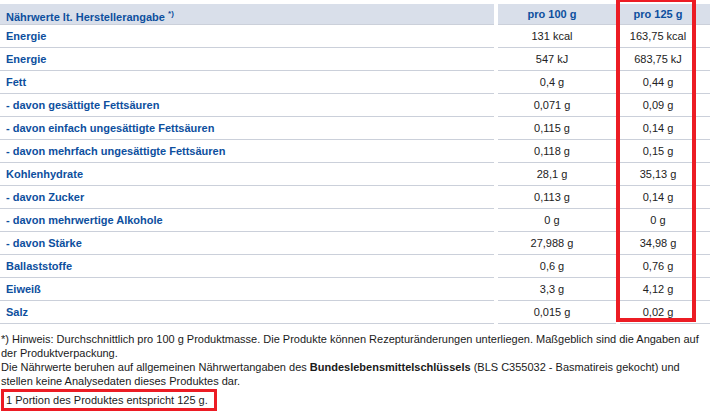 The width and height of the screenshot is (710, 413). I want to click on value-per-100g: 0 g, so click(557, 220).